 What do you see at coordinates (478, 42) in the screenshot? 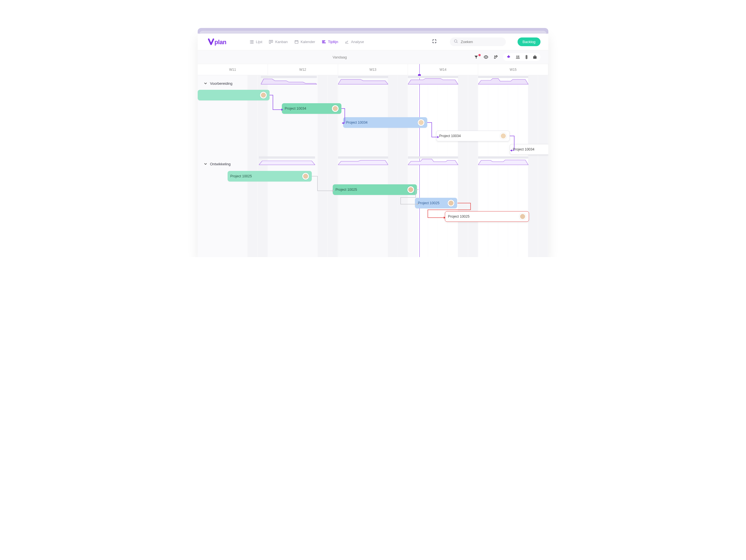
I see `search-input-wrap` at bounding box center [478, 42].